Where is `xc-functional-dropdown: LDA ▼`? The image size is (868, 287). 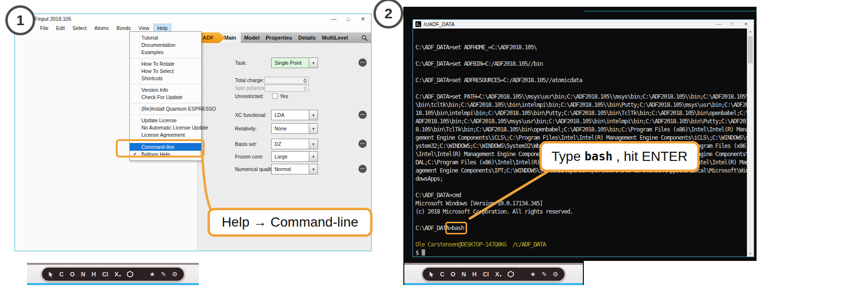
xc-functional-dropdown: LDA ▼ is located at coordinates (294, 115).